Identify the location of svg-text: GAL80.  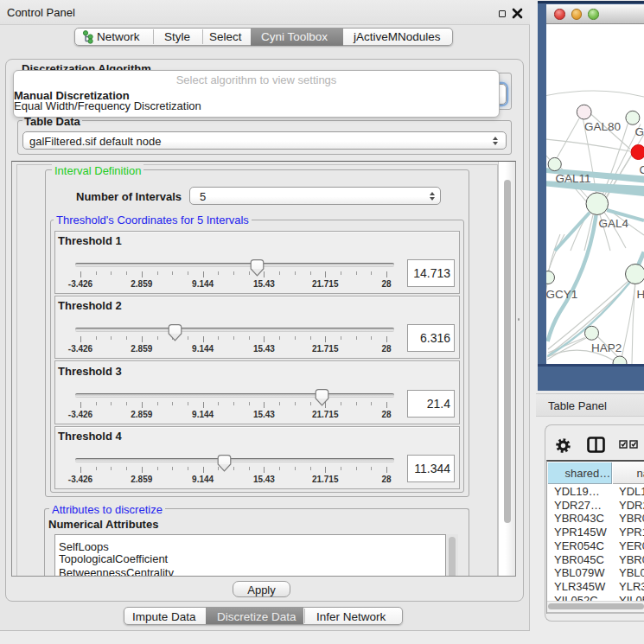
(603, 126).